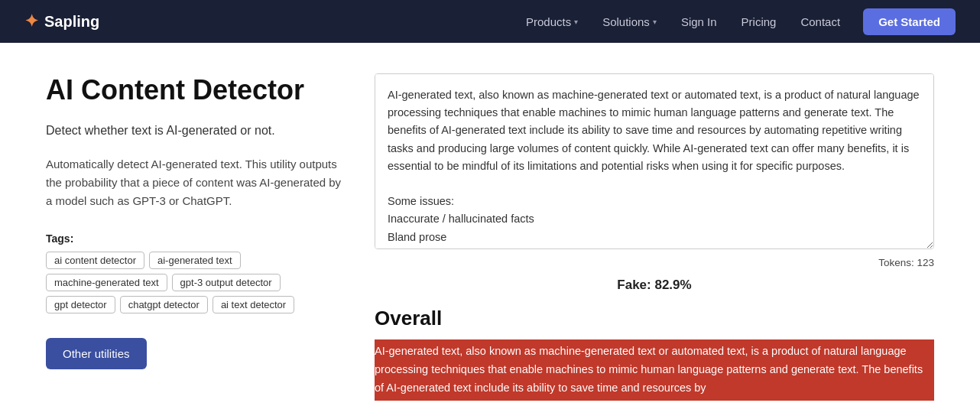 The image size is (980, 419). What do you see at coordinates (195, 90) in the screenshot?
I see `page-title: AI Content Detector` at bounding box center [195, 90].